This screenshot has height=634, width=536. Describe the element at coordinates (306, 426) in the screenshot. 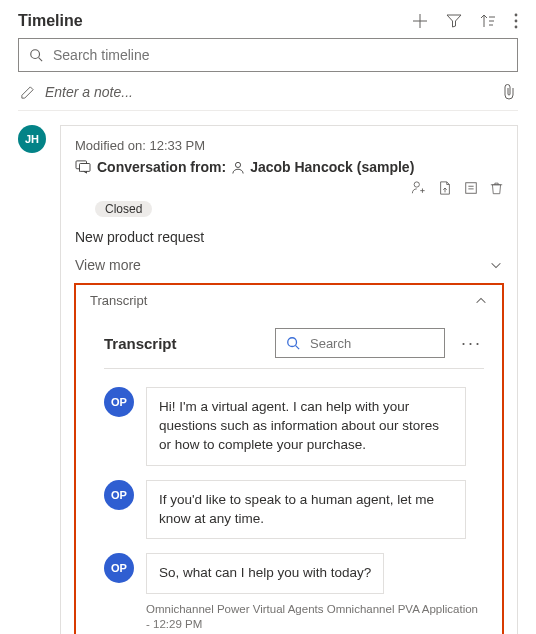

I see `message-bubble: Hi! I'm a virtual agent. I can help with…` at that location.